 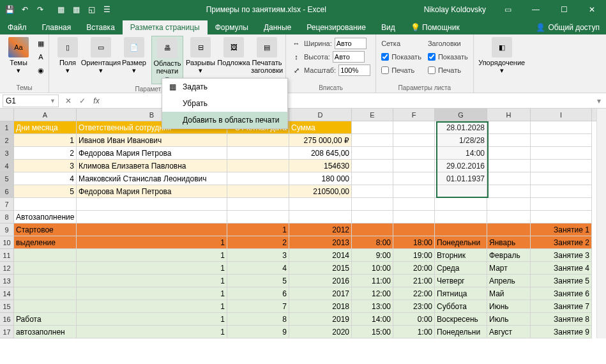 What do you see at coordinates (599, 101) in the screenshot?
I see `expand-formula-icon: ▾` at bounding box center [599, 101].